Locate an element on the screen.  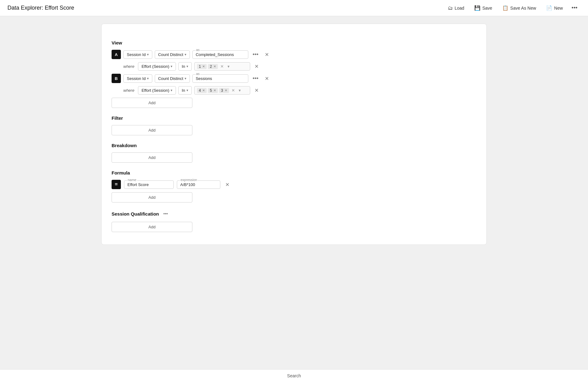
view-row-b: B Session Id ▾ Count Distinct ▾ as ••• ✕ is located at coordinates (294, 78).